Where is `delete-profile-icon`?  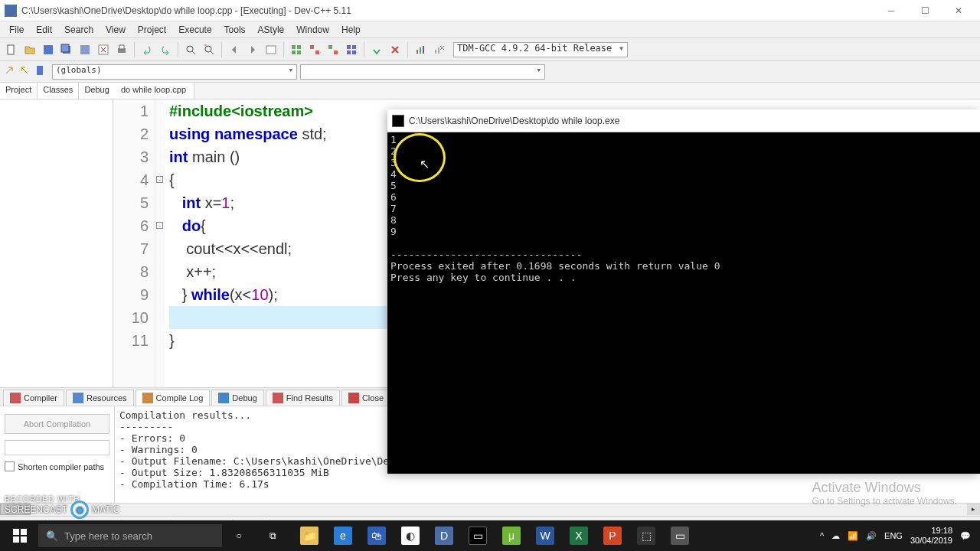
delete-profile-icon is located at coordinates (439, 50).